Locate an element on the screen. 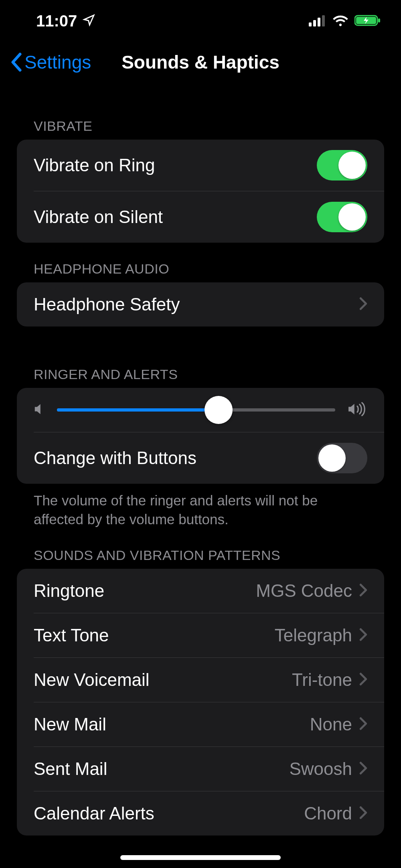 The width and height of the screenshot is (401, 868). row-label: Text Tone is located at coordinates (71, 635).